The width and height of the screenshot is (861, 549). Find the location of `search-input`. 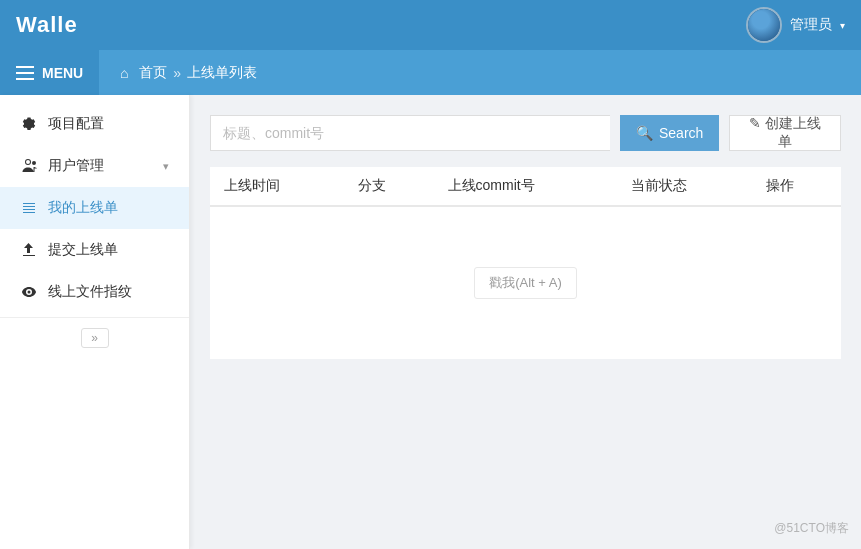

search-input is located at coordinates (410, 133).